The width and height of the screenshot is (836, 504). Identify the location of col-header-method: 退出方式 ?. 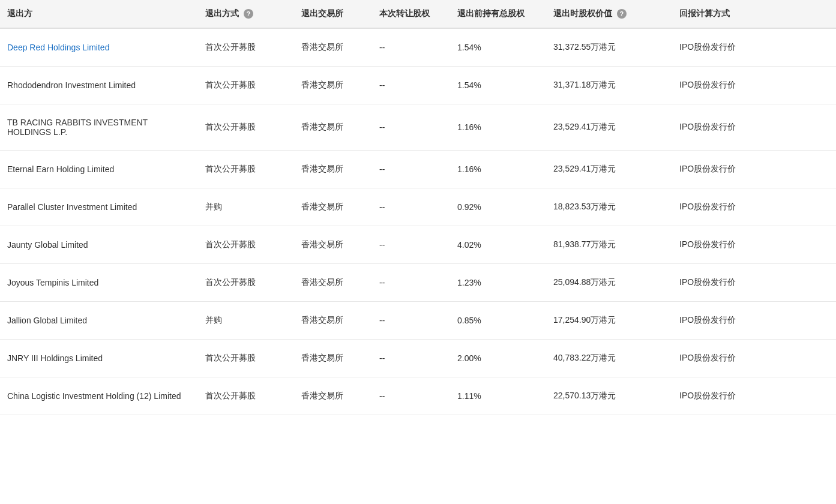
(246, 14).